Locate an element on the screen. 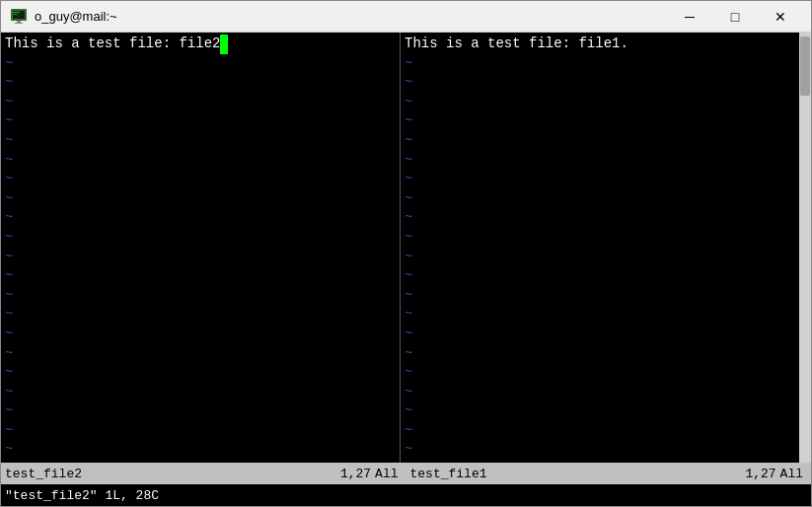 Image resolution: width=812 pixels, height=507 pixels. right-position: 1,27 is located at coordinates (760, 473).